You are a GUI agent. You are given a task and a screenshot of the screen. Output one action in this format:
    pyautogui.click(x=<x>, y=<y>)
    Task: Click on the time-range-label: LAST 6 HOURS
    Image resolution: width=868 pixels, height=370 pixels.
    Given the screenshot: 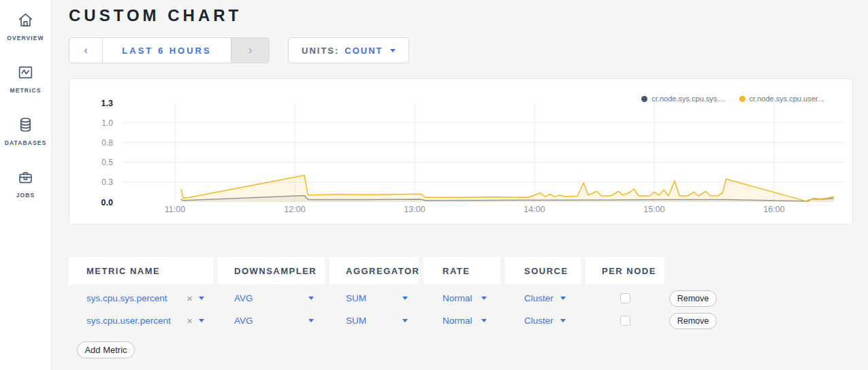 What is the action you would take?
    pyautogui.click(x=166, y=50)
    